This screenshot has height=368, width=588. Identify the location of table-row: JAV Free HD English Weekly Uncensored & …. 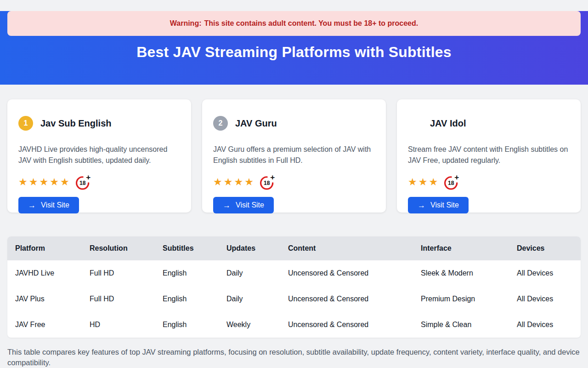
(294, 325).